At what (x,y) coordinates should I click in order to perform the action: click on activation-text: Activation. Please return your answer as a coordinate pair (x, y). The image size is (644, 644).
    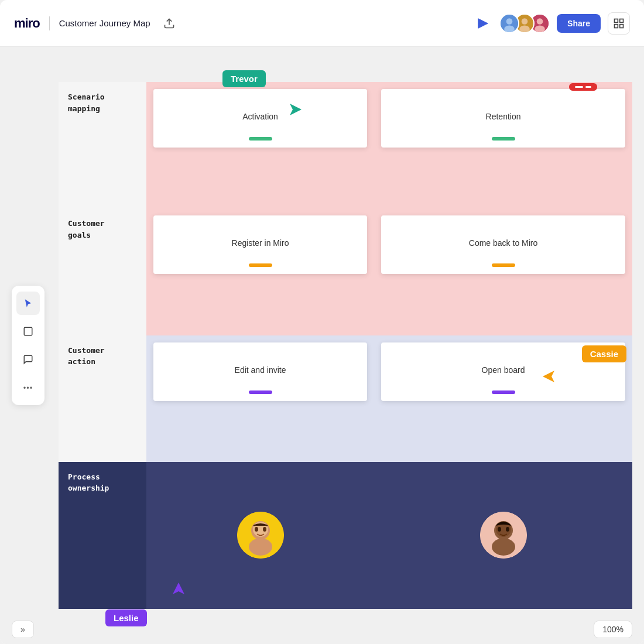
    Looking at the image, I should click on (260, 117).